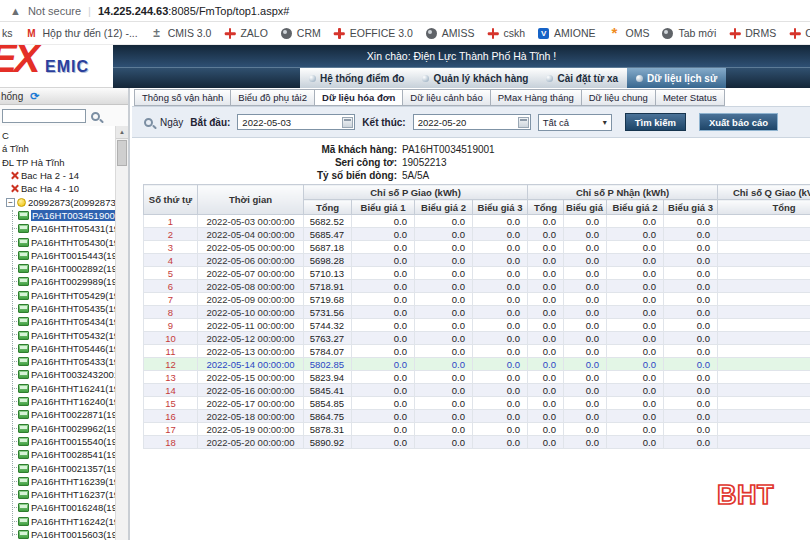 This screenshot has width=810, height=540. Describe the element at coordinates (296, 122) in the screenshot. I see `start-date-input` at that location.